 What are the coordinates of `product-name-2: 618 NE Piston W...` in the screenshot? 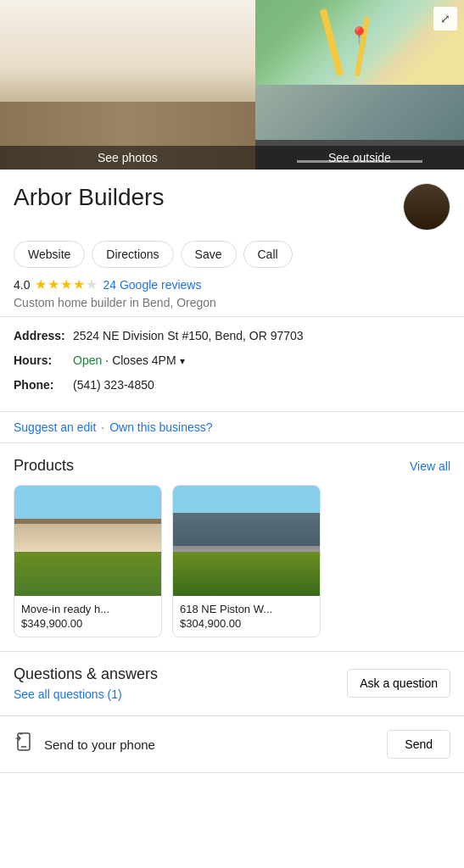 It's located at (246, 609).